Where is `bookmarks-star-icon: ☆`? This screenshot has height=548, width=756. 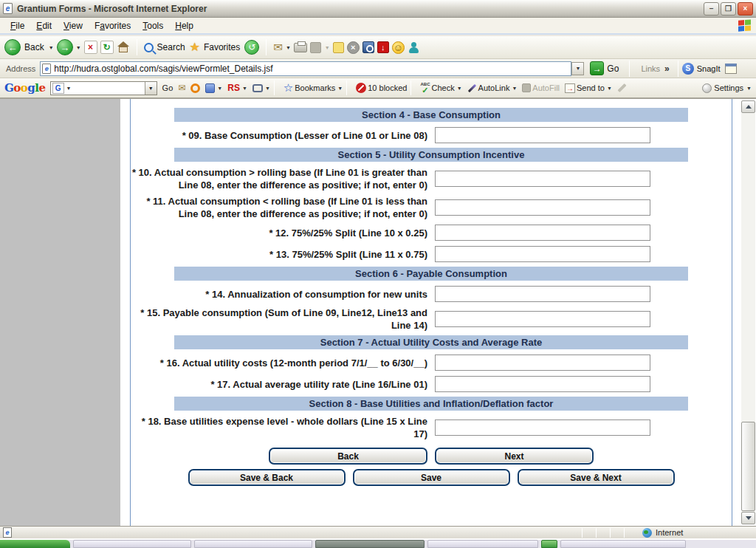 bookmarks-star-icon: ☆ is located at coordinates (288, 88).